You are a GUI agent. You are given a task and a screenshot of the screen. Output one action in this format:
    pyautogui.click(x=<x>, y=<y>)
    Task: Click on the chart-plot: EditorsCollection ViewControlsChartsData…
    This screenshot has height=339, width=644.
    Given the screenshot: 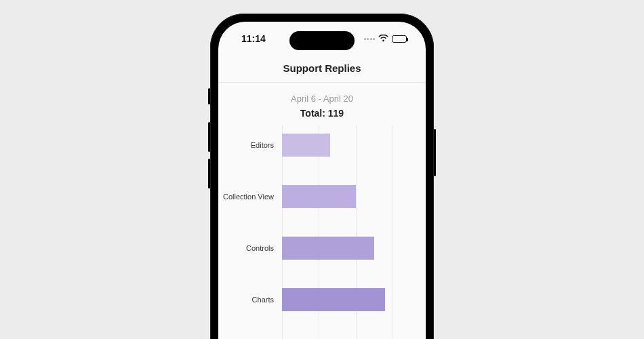 What is the action you would take?
    pyautogui.click(x=346, y=236)
    